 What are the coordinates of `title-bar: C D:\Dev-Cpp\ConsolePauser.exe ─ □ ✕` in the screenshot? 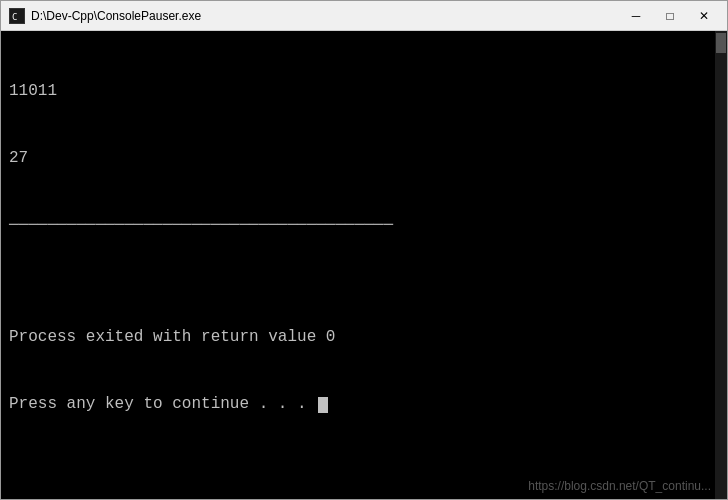 It's located at (364, 16).